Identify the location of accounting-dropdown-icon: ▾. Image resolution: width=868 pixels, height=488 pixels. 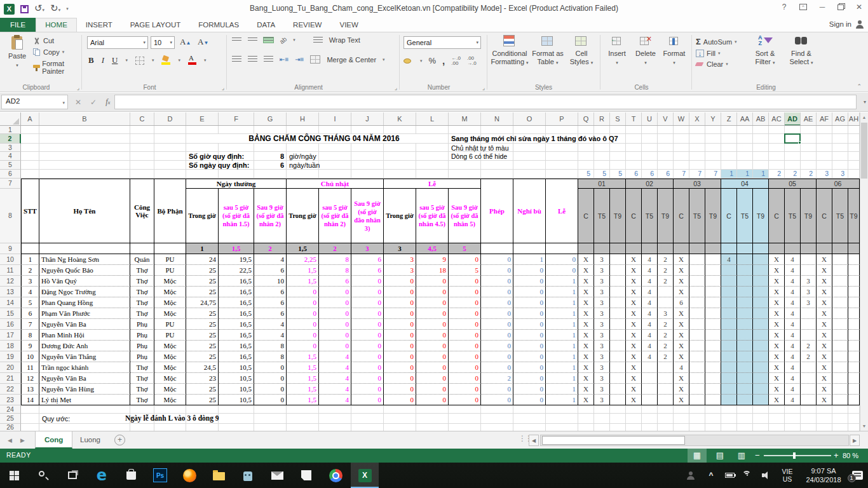
(421, 61).